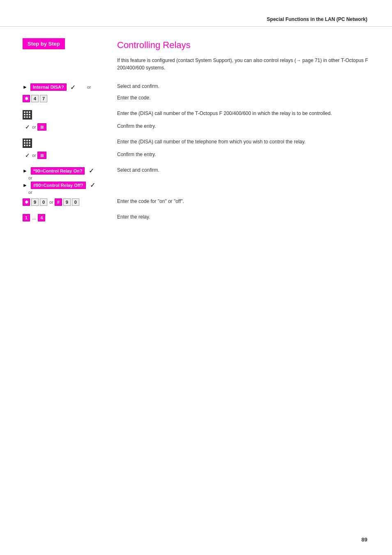 This screenshot has width=392, height=555. I want to click on key-9a: 9, so click(35, 202).